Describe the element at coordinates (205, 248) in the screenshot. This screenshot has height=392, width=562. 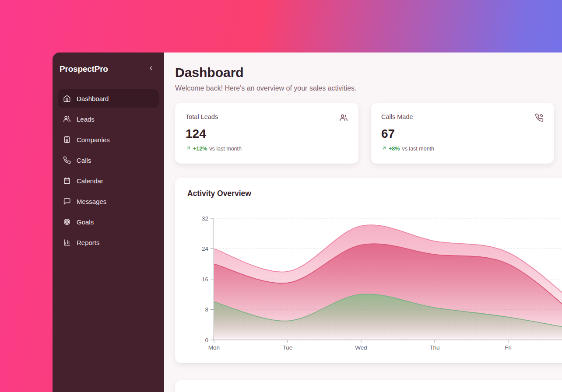
I see `svg-text: 24` at that location.